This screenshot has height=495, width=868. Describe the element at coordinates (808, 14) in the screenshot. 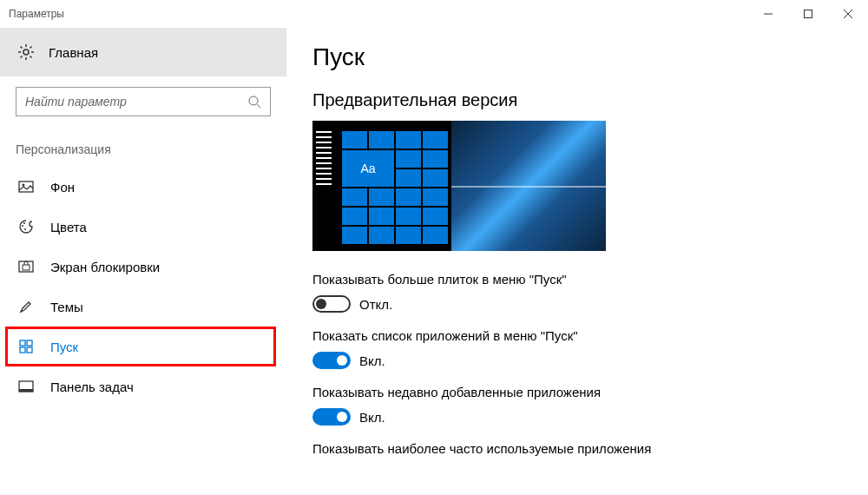

I see `maximize-icon` at that location.